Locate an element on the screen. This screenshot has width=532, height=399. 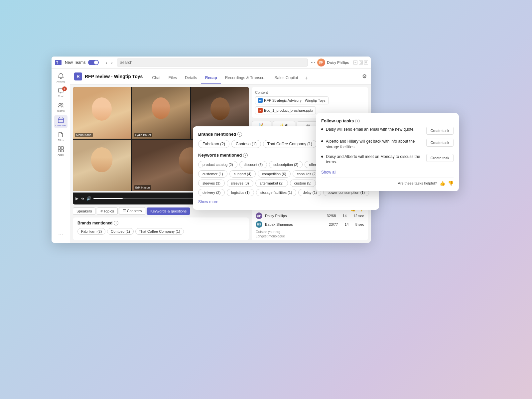
chat-badge: 5 is located at coordinates (65, 89).